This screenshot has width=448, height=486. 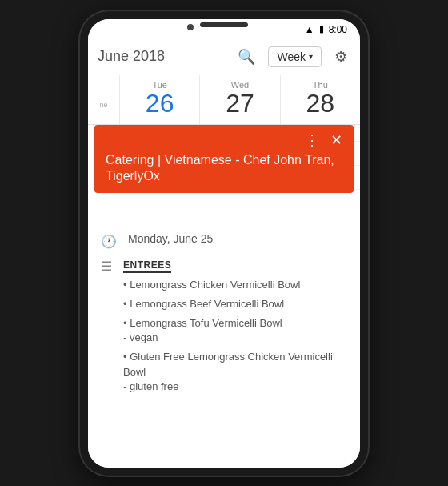 I want to click on menu-item-1: • Lemongrass Chicken Vermicelli Bowl, so click(x=235, y=285).